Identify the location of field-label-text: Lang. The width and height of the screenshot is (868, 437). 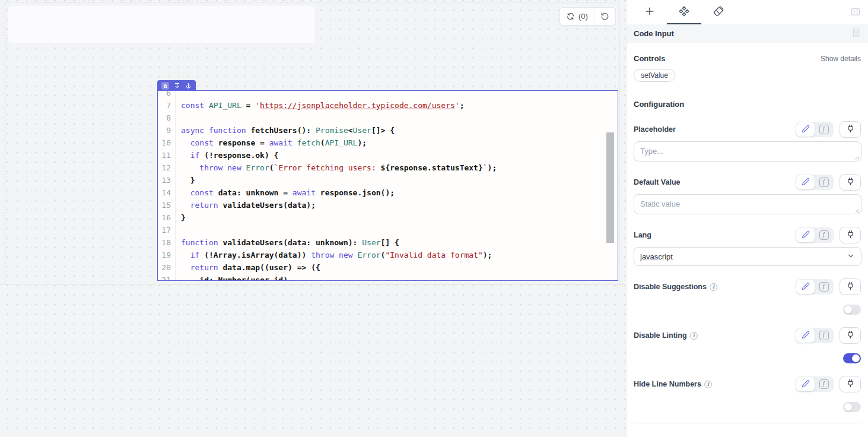
(643, 235).